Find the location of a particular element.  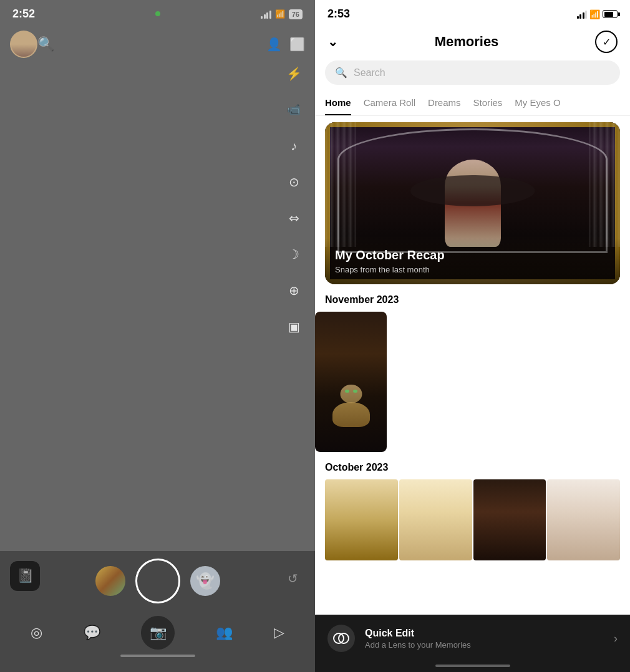

quick-edit-subtitle: Add a Lens to your Memories is located at coordinates (484, 645).